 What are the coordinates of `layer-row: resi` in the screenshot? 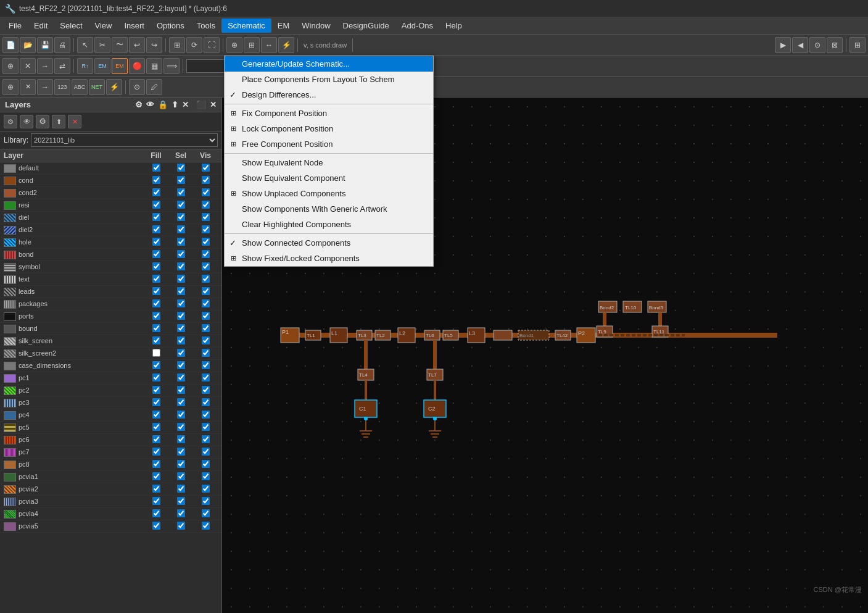 It's located at (111, 206).